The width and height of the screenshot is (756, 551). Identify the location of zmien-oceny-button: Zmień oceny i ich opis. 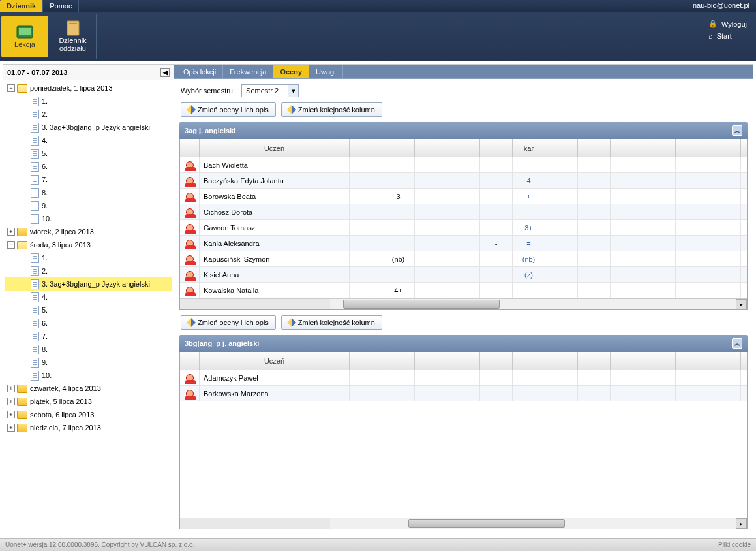
(228, 110).